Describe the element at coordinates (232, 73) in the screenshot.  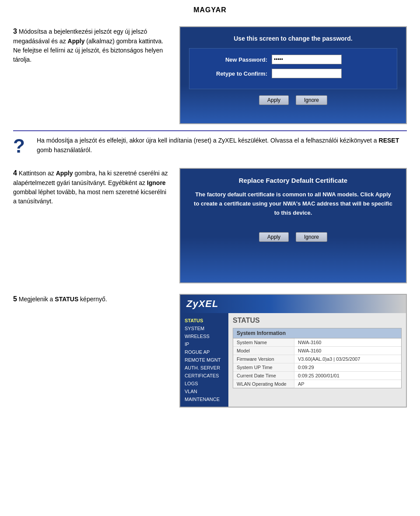
I see `pw-retype-label: Retype to Confirm:` at that location.